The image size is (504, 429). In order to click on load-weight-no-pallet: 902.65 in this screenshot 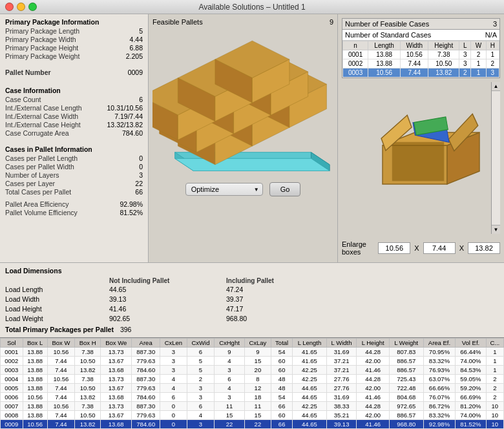, I will do `click(167, 319)`.